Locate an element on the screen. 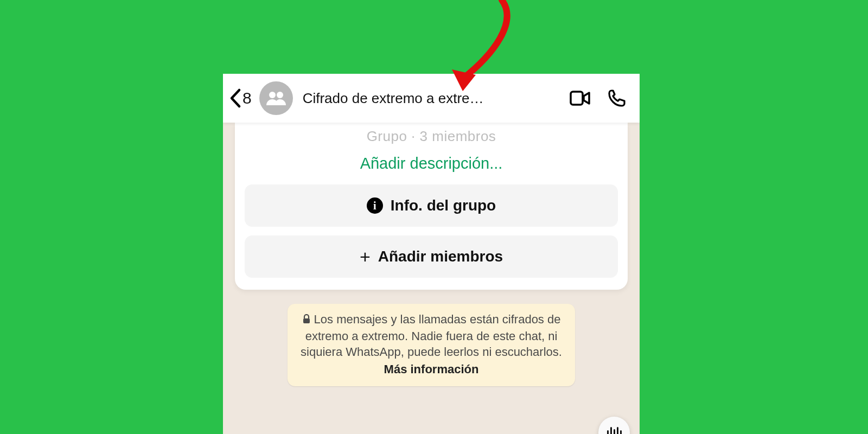  waveform-icon is located at coordinates (614, 430).